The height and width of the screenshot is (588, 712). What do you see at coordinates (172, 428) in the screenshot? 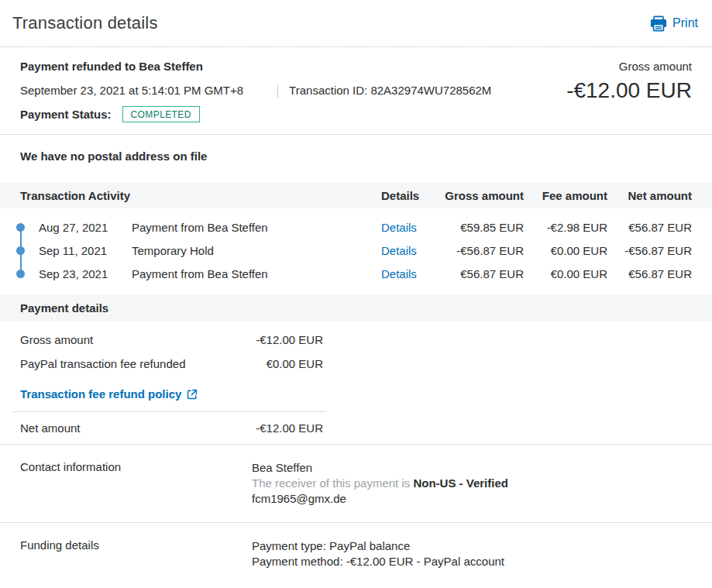
I see `net-amount-row: Net amount -€12.00 EUR` at bounding box center [172, 428].